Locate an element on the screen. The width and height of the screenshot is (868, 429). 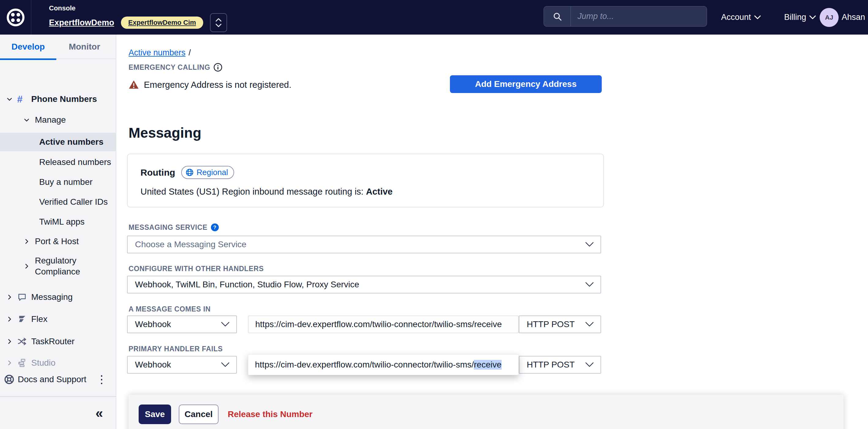
url-value: https://cim-dev.expertflow.com/twilio-co… is located at coordinates (379, 324).